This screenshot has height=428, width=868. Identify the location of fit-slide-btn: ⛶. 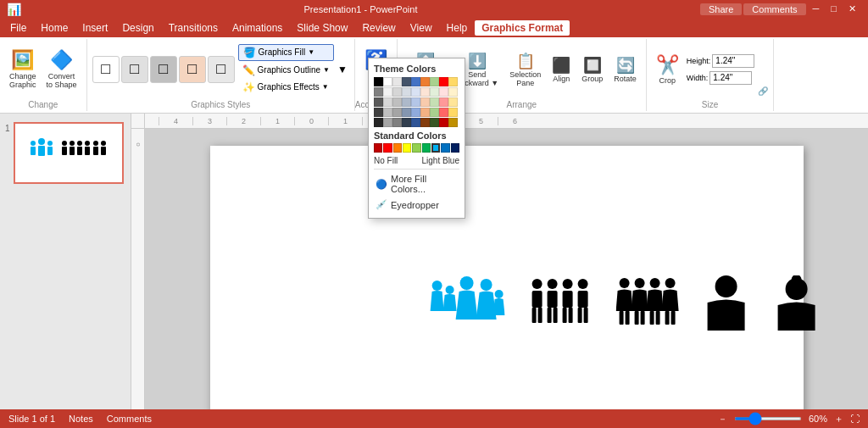
(854, 419).